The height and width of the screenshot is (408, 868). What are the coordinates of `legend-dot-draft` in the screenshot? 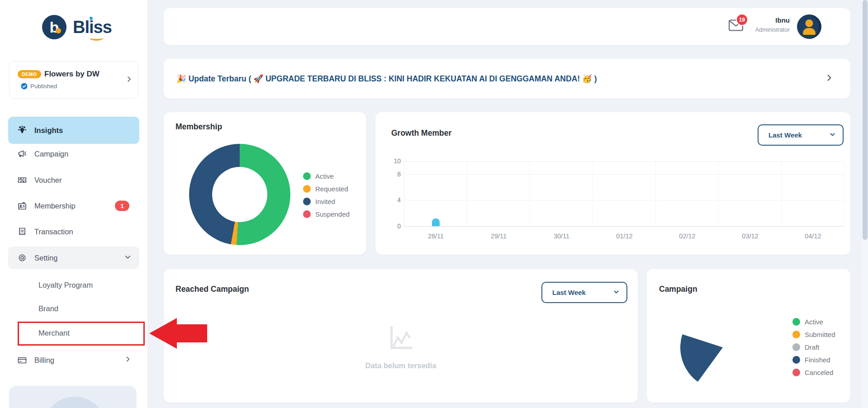 It's located at (796, 347).